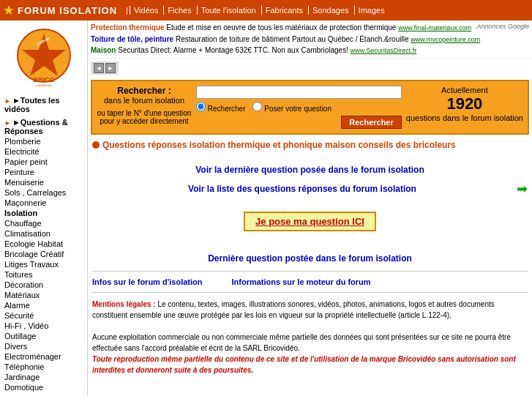 This screenshot has height=399, width=532. I want to click on sidebar-questions: ►Questions & Réponses, so click(44, 127).